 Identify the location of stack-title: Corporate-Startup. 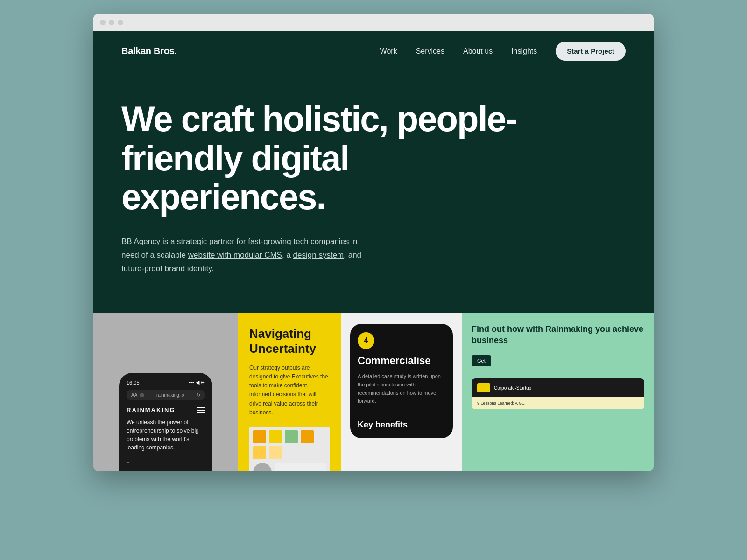
(513, 388).